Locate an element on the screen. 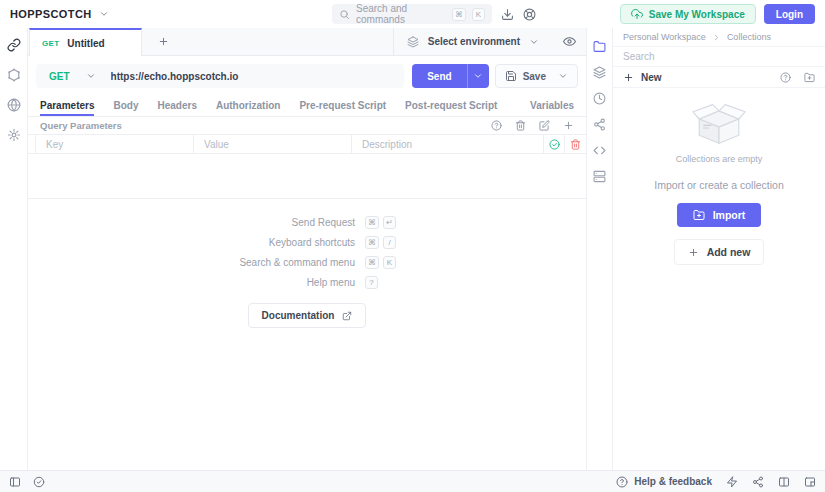  expand-sidebar-button is located at coordinates (15, 482).